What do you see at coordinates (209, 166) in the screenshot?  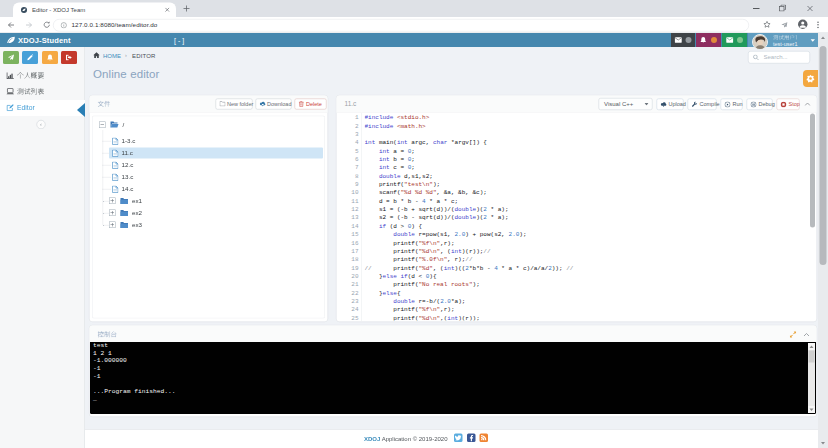 I see `tree-row: 12.c` at bounding box center [209, 166].